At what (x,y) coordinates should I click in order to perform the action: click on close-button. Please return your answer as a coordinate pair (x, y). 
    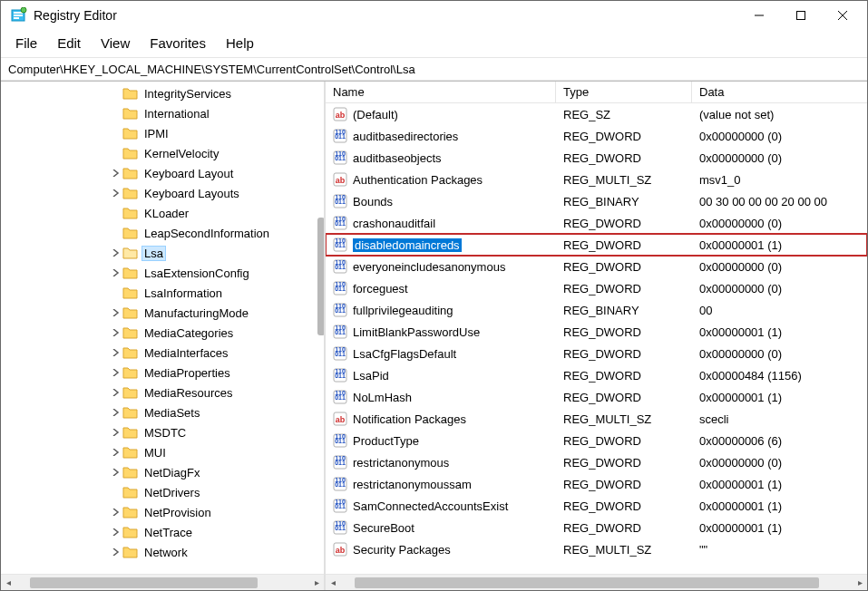
    Looking at the image, I should click on (843, 15).